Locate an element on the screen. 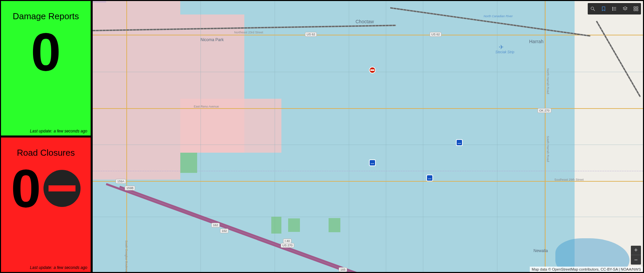  shield-ok270: OK 270 is located at coordinates (545, 111).